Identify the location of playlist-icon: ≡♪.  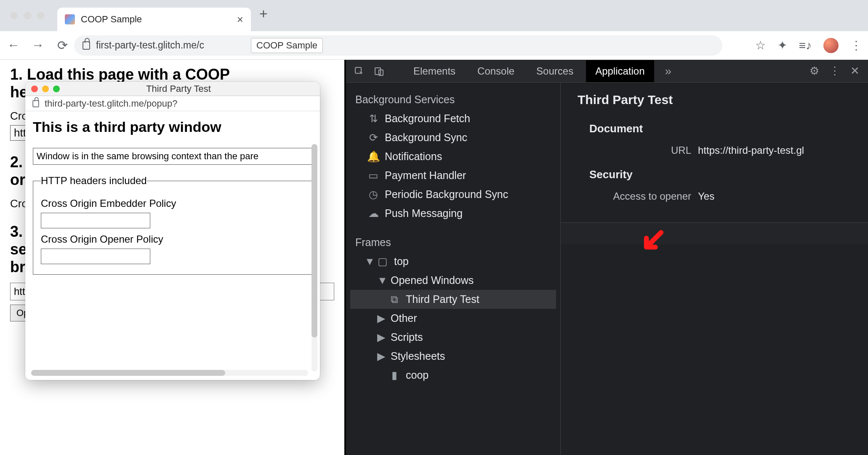
(805, 46).